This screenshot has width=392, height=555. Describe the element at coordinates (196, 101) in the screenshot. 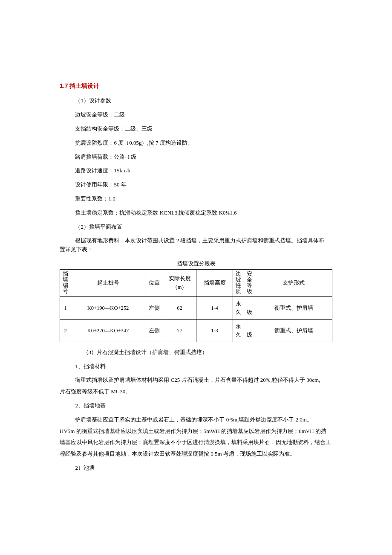

I see `params-heading: （1）设计参数` at that location.